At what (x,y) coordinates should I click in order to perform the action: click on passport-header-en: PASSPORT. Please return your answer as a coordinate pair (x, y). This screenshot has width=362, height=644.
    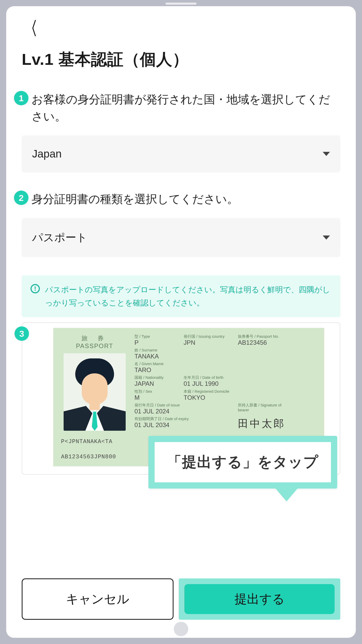
    Looking at the image, I should click on (95, 346).